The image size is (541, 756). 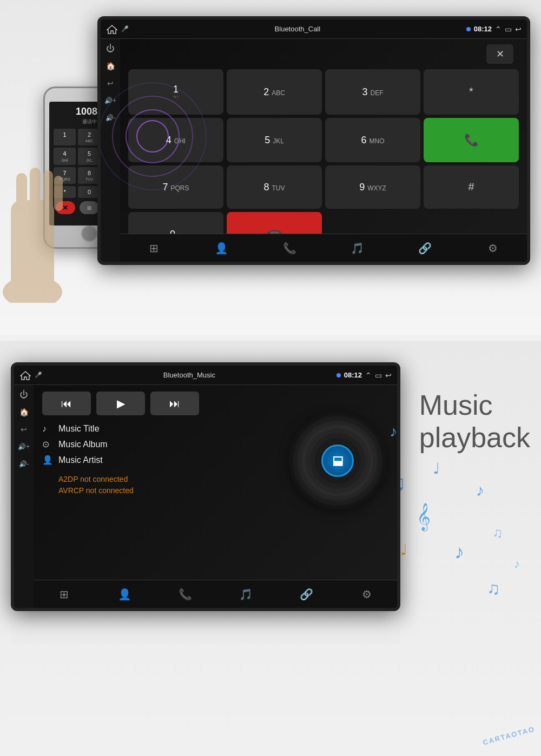 What do you see at coordinates (176, 141) in the screenshot?
I see `key-4: 4 GHI` at bounding box center [176, 141].